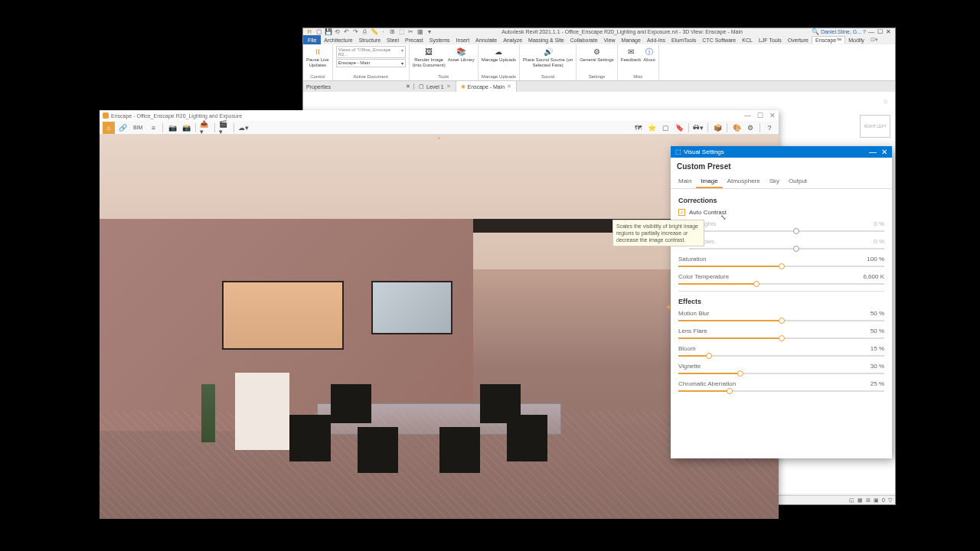 The image size is (980, 551). What do you see at coordinates (371, 63) in the screenshot?
I see `enscape-main-dropdown: Enscape - Main▾` at bounding box center [371, 63].